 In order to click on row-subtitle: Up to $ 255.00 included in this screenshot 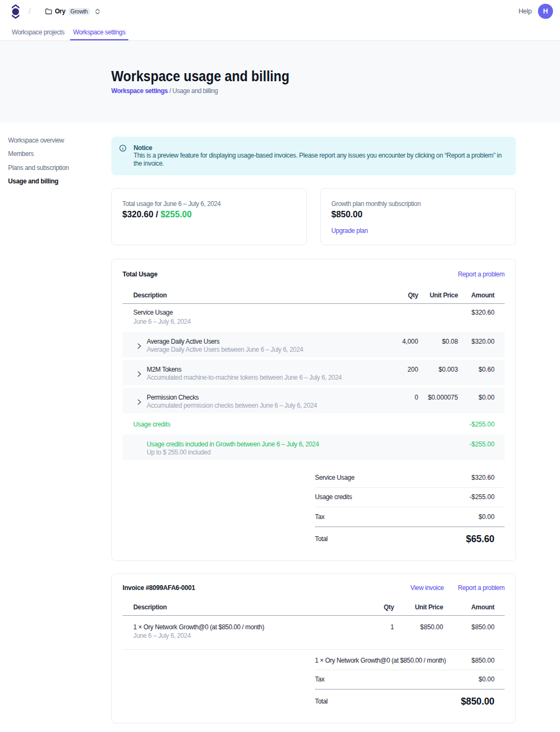, I will do `click(302, 453)`.